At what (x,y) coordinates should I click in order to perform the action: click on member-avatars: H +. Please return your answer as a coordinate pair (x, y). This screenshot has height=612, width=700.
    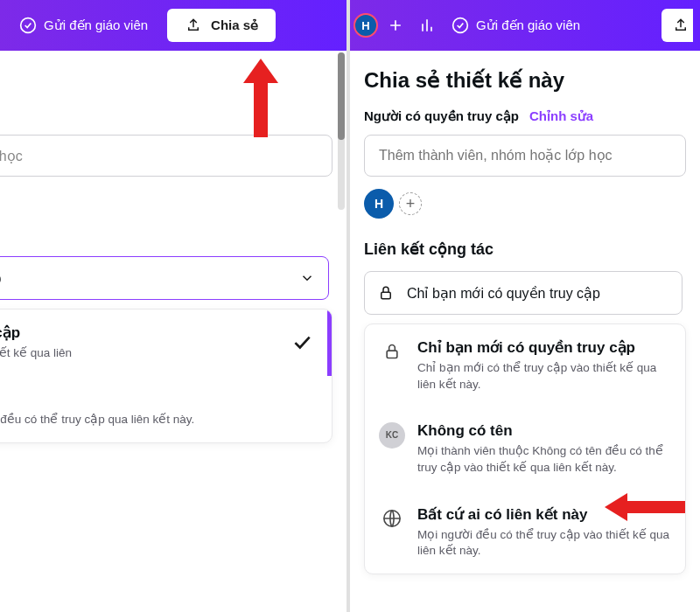
    Looking at the image, I should click on (525, 204).